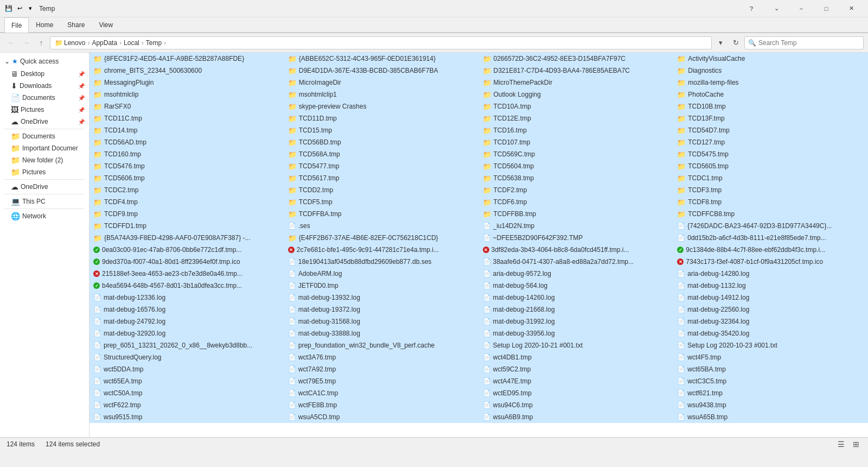 This screenshot has height=467, width=868. Describe the element at coordinates (576, 405) in the screenshot. I see `file-item: 📄wsu94C6.tmp` at that location.